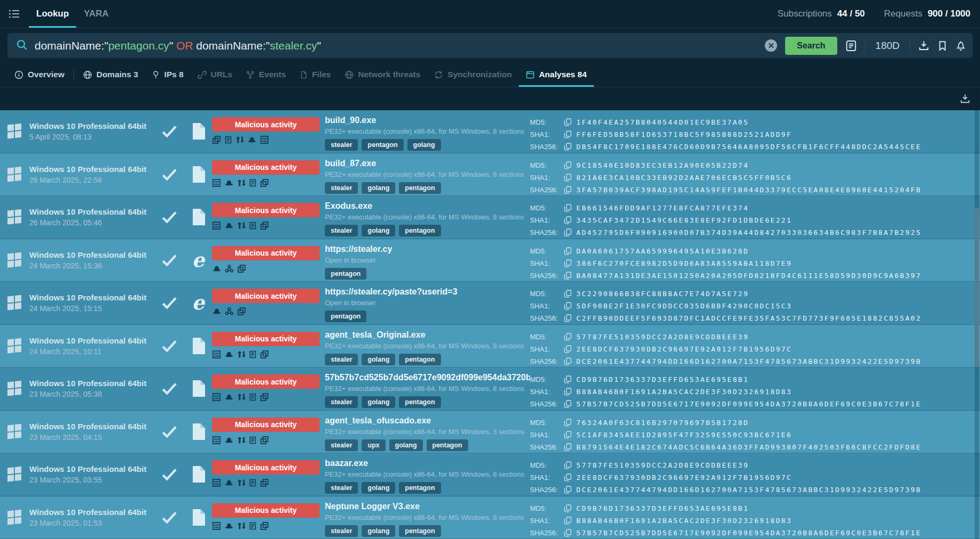  Describe the element at coordinates (111, 75) in the screenshot. I see `tab-domains-3: Domains 3` at that location.